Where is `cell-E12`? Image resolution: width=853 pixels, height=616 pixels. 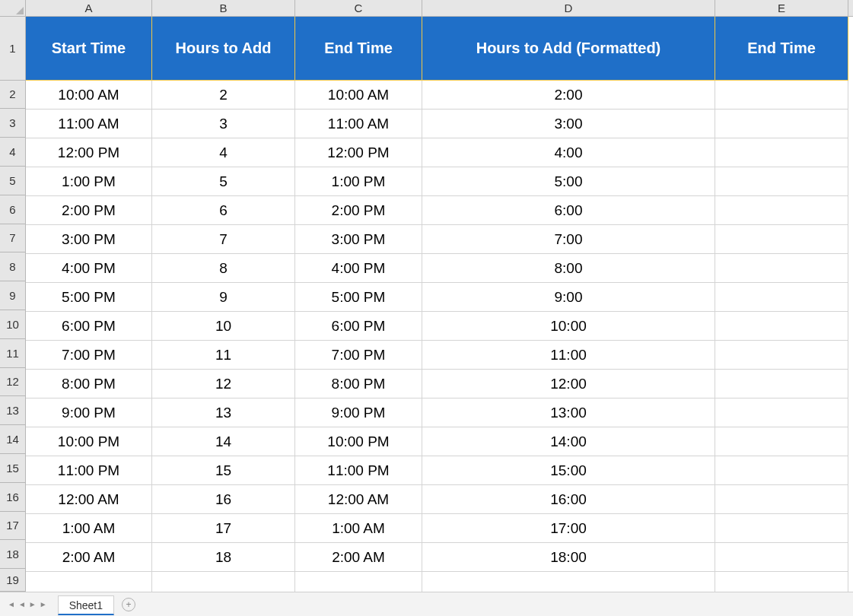
cell-E12 is located at coordinates (782, 384).